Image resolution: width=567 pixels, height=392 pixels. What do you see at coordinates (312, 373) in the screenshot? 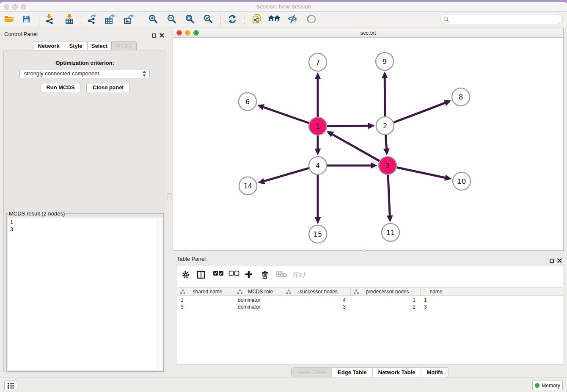
I see `tab-node-table: Node Table` at bounding box center [312, 373].